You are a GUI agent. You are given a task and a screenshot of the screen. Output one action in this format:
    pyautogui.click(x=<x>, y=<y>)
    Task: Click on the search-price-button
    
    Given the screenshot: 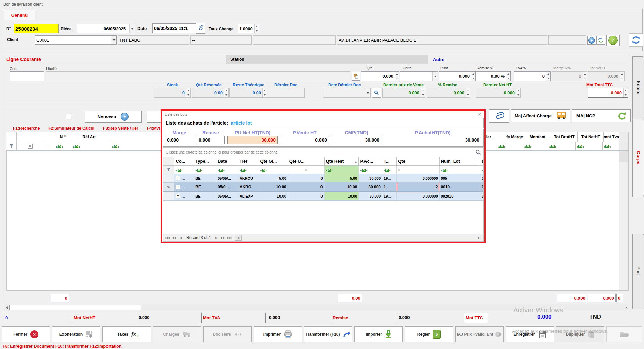 What is the action you would take?
    pyautogui.click(x=376, y=93)
    